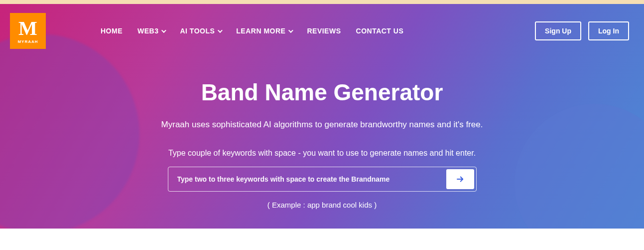 Image resolution: width=644 pixels, height=250 pixels. I want to click on instruction-text: Type couple of keywords with space - you…, so click(322, 153).